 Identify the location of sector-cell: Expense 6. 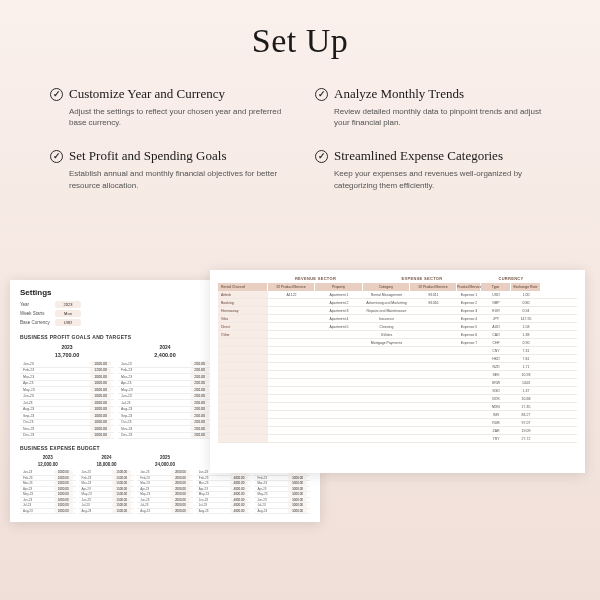
(469, 334).